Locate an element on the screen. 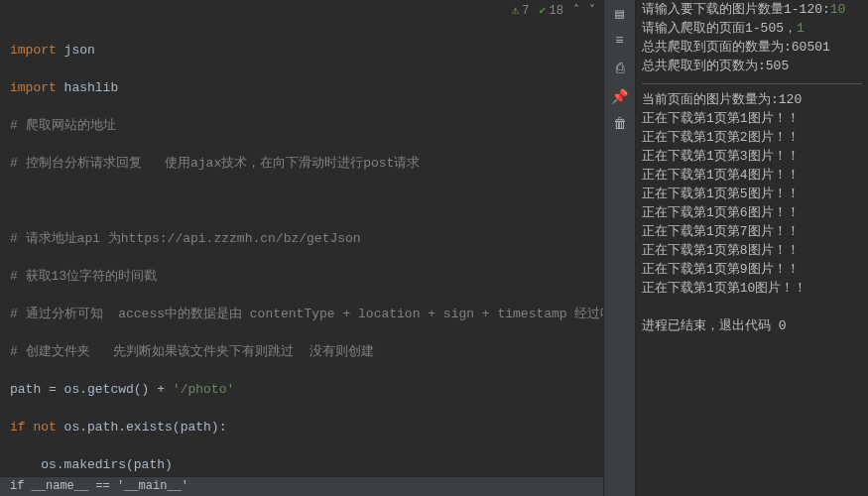 This screenshot has width=868, height=496. check-count: 18 is located at coordinates (557, 11).